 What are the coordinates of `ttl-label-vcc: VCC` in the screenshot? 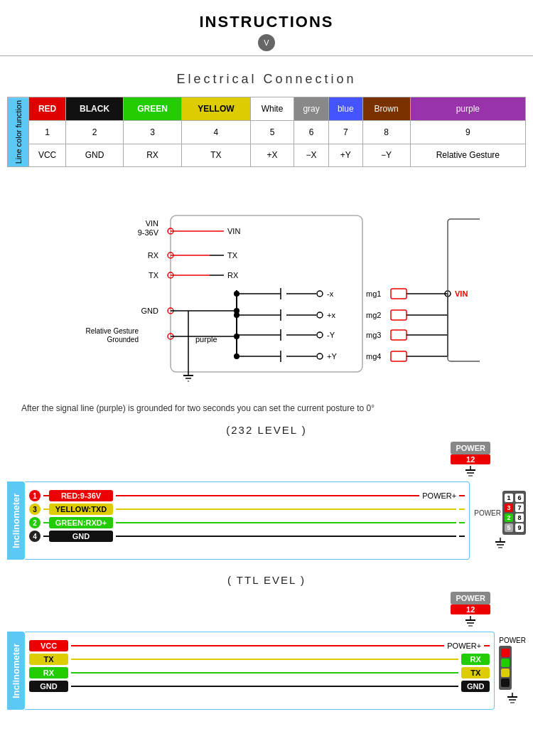 It's located at (48, 646).